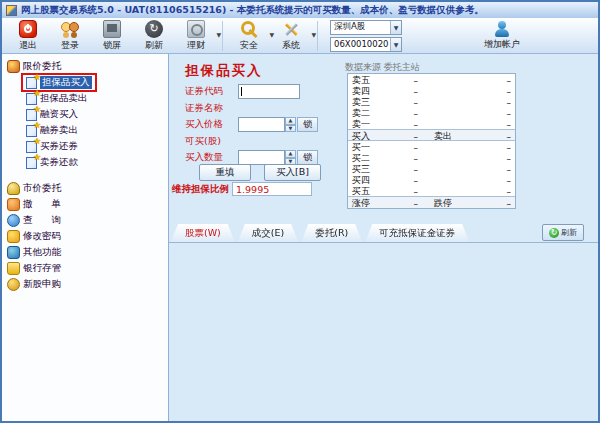 The image size is (600, 423). Describe the element at coordinates (64, 98) in the screenshot. I see `sidebar-item-label: 担保品卖出` at that location.